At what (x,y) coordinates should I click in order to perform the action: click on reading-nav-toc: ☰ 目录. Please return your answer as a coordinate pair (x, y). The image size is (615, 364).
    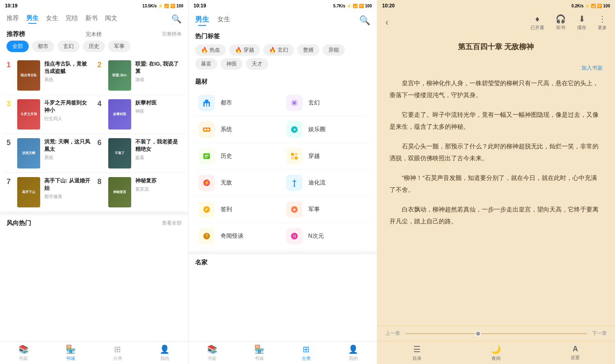
    Looking at the image, I should click on (417, 353).